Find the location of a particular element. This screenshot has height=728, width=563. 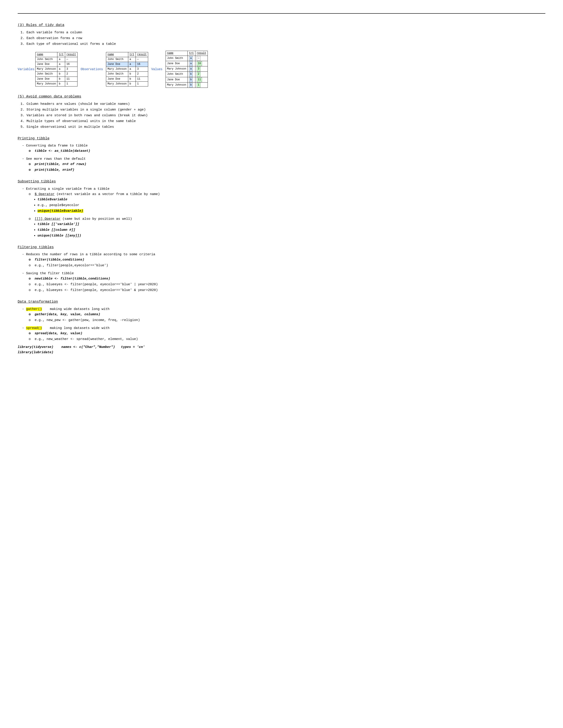

library-lines: library(tidyverse) names <- c("Char","Nu… is located at coordinates (282, 350).